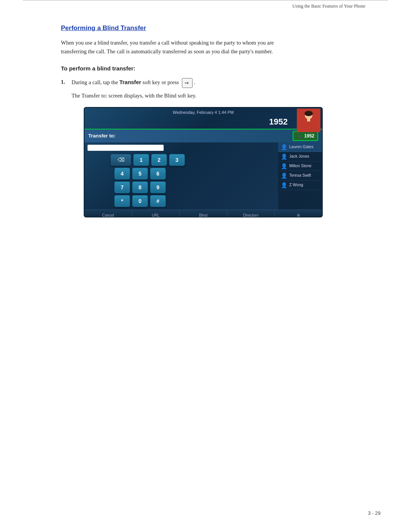 The image size is (411, 532). What do you see at coordinates (203, 213) in the screenshot?
I see `phone-softkeys: Cancel URL Blind Directory ≡` at bounding box center [203, 213].